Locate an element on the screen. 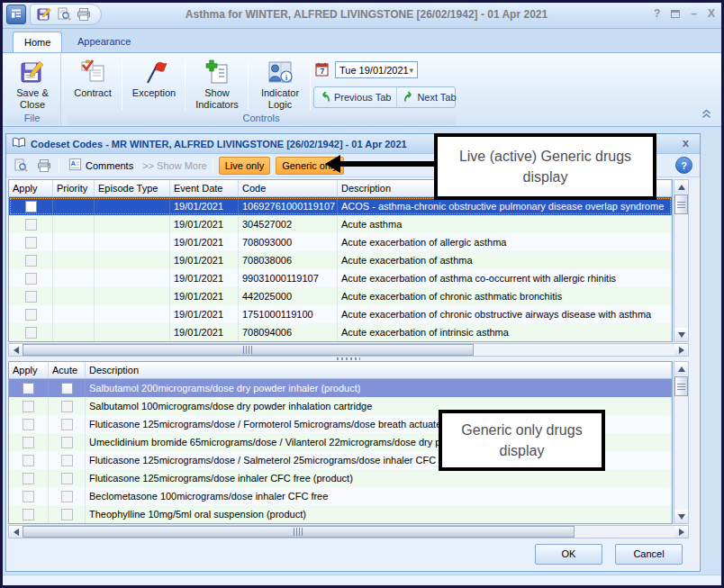 This screenshot has height=588, width=724. comments-button: A Comments is located at coordinates (101, 166).